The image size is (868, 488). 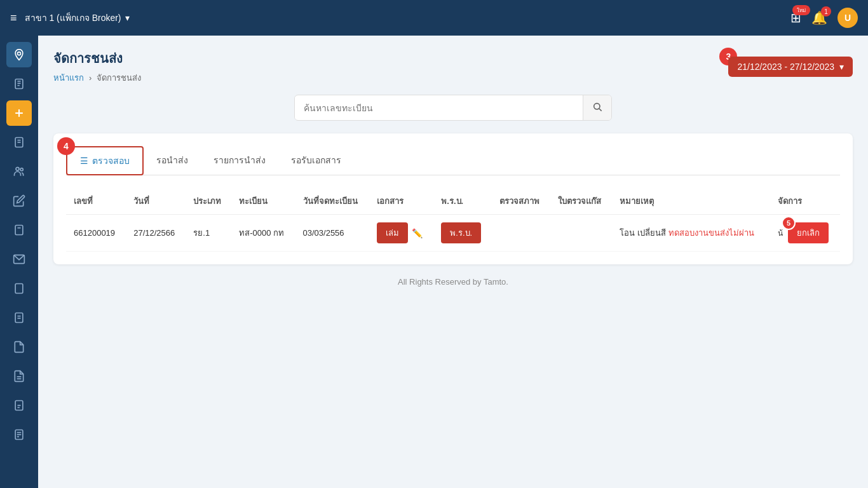 What do you see at coordinates (400, 18) in the screenshot?
I see `top-bar-left: ≡ สาขา 1 (แพ็กเกจ Broker) ▾` at bounding box center [400, 18].